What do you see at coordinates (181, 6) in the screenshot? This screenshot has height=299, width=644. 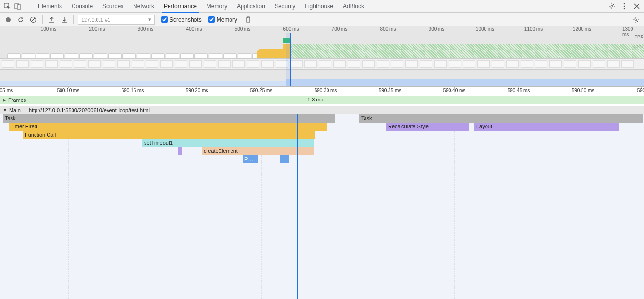 I see `tab-performance: Performance` at bounding box center [181, 6].